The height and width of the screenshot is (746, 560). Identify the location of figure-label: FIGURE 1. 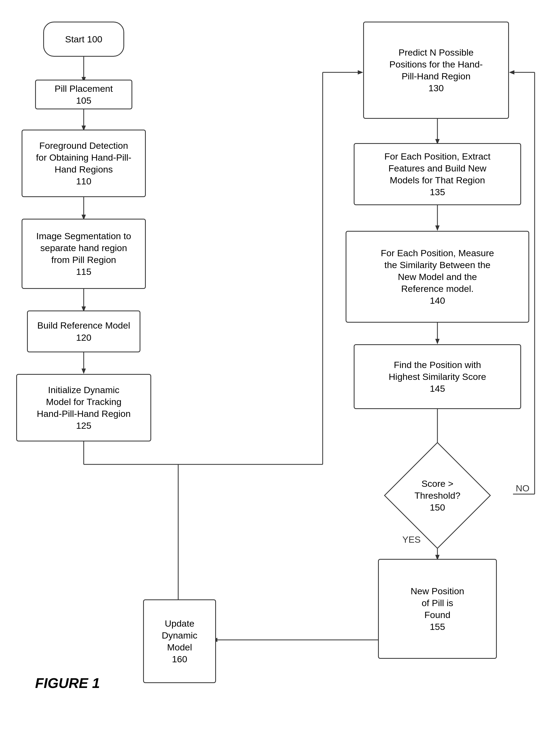
(67, 683).